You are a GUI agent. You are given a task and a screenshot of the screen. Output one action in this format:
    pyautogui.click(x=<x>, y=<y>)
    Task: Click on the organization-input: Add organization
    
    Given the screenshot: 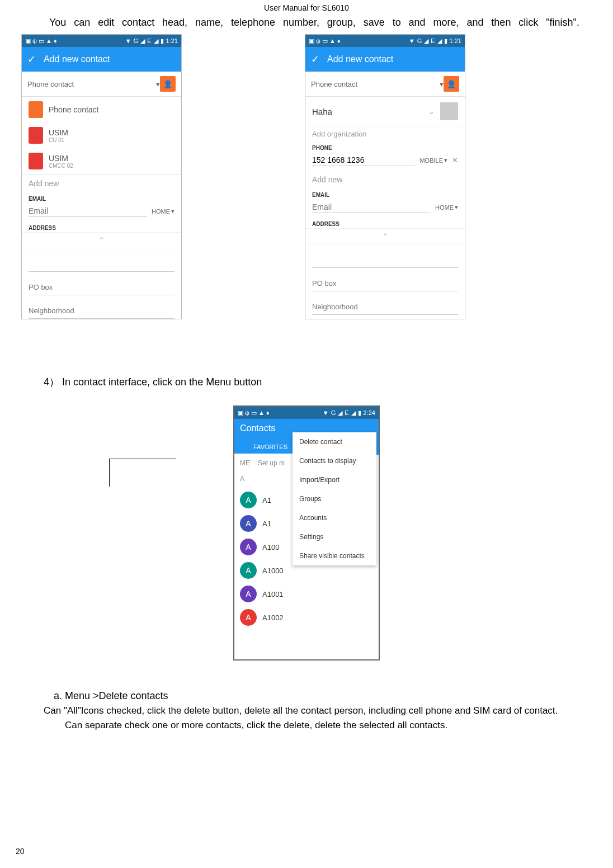 What is the action you would take?
    pyautogui.click(x=385, y=134)
    